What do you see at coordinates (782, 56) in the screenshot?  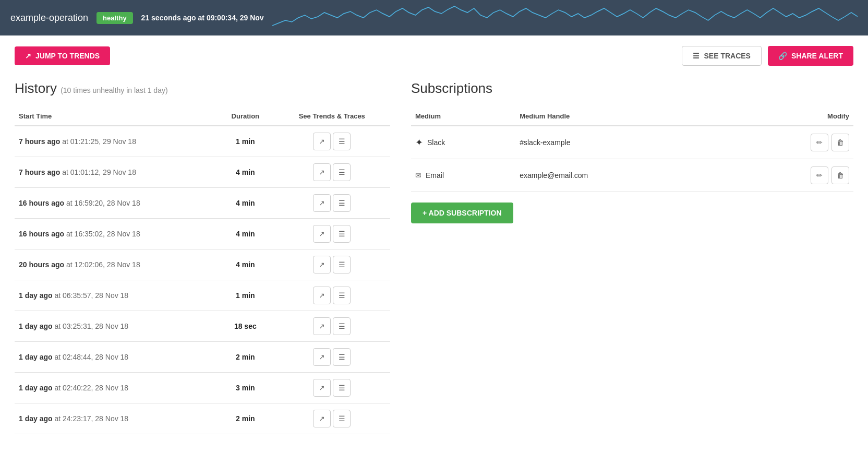 I see `share-icon: 🔗` at bounding box center [782, 56].